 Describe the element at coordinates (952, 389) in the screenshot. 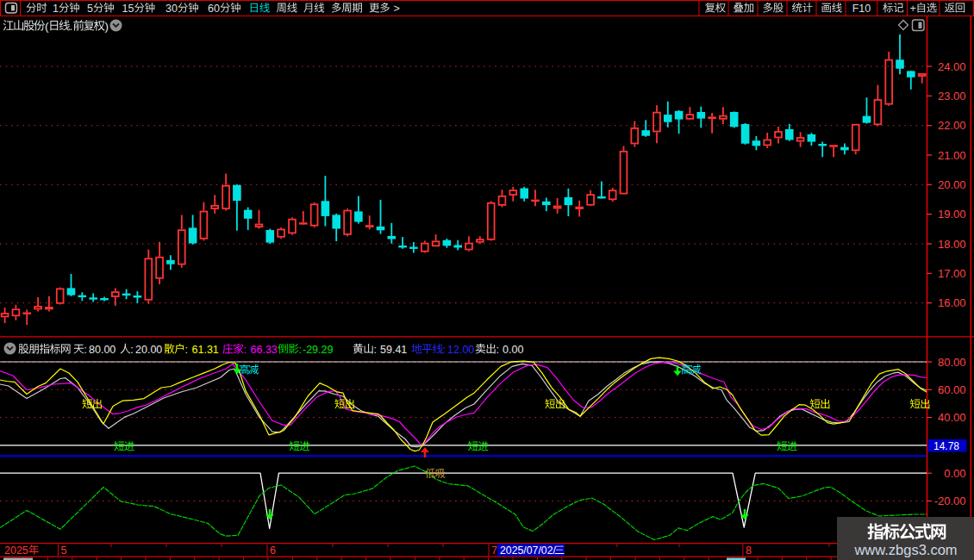

I see `svg-text: 60.00` at that location.